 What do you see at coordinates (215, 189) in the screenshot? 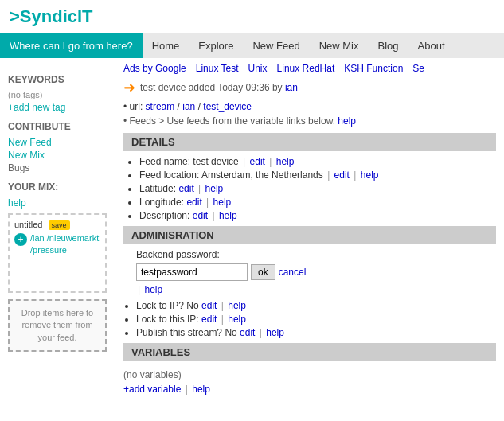
I see `latitude-help: help` at bounding box center [215, 189].